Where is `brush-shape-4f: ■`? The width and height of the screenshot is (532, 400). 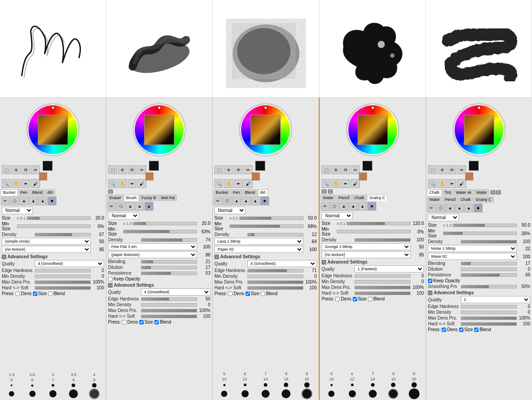
brush-shape-4f: ■ is located at coordinates (372, 206).